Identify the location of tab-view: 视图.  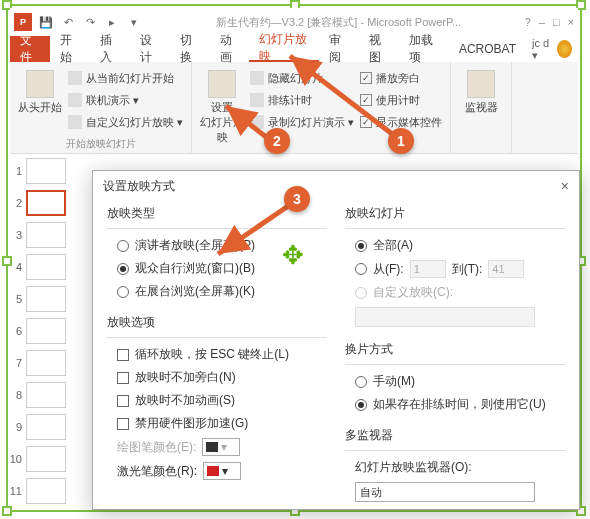
(379, 49).